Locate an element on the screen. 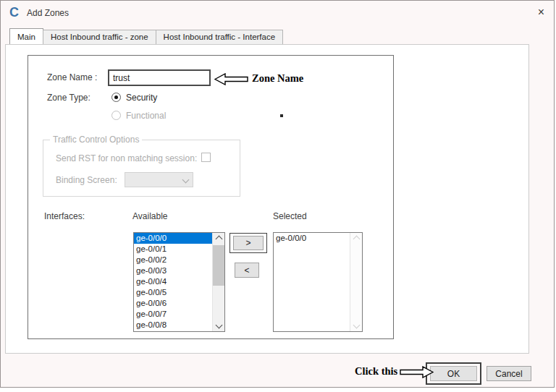  list-item: ge-0/0/1 is located at coordinates (173, 249).